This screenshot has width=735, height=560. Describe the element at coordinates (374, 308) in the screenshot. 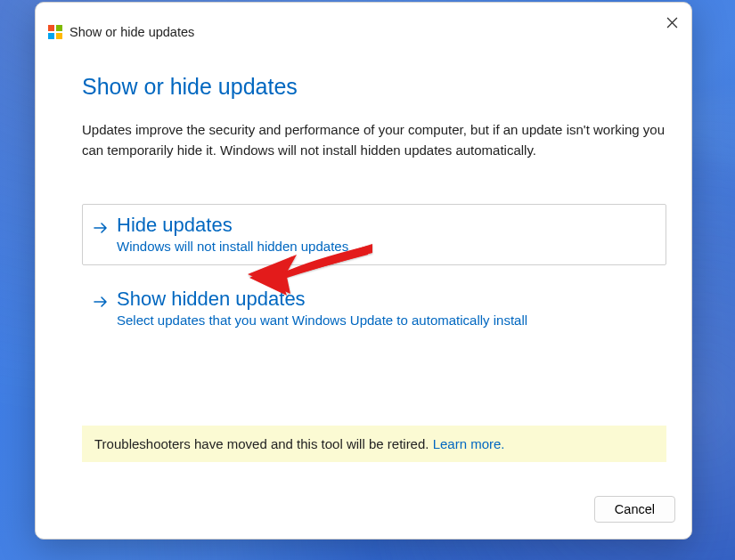

I see `option-show-hidden-updates: Show hidden updates Select updates that …` at that location.